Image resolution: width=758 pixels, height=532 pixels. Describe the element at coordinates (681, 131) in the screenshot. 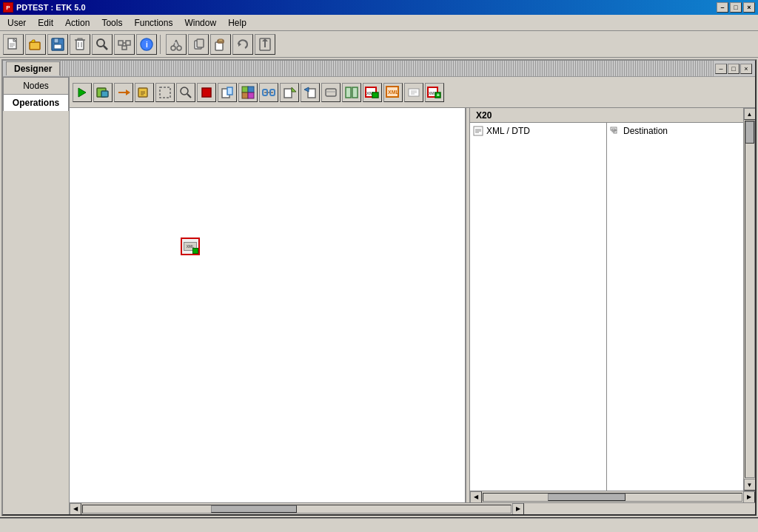

I see `destination-header: Destination` at that location.